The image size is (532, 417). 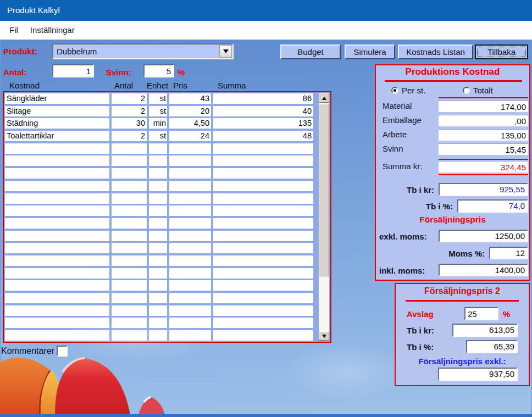 What do you see at coordinates (324, 190) in the screenshot?
I see `scrollbar-thumb` at bounding box center [324, 190].